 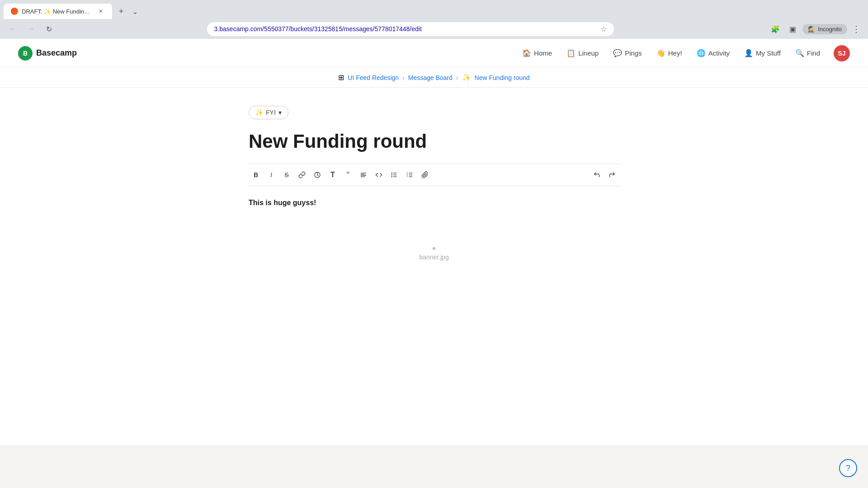 I want to click on home-icon: 🏠, so click(x=527, y=53).